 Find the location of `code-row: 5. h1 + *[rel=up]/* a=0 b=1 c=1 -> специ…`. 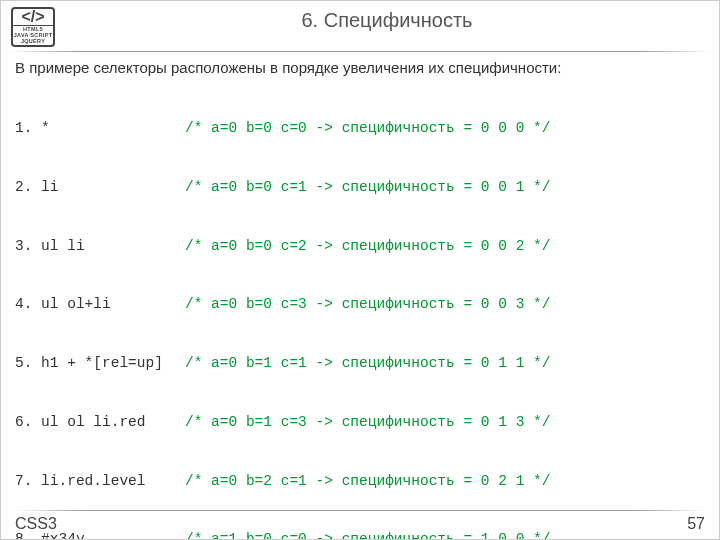

code-row: 5. h1 + *[rel=up]/* a=0 b=1 c=1 -> специ… is located at coordinates (360, 364).